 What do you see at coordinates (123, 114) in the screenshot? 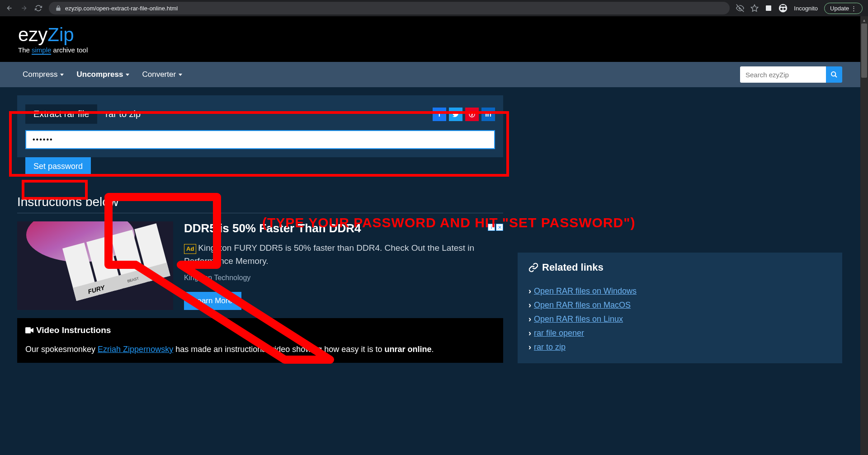
I see `tab-rar-to-zip: rar to zip` at bounding box center [123, 114].